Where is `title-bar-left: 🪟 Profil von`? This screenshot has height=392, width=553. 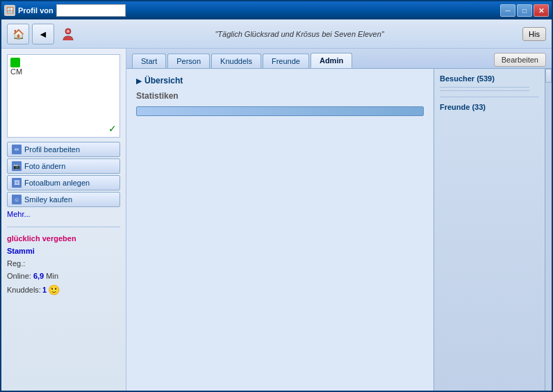
title-bar-left: 🪟 Profil von is located at coordinates (65, 10).